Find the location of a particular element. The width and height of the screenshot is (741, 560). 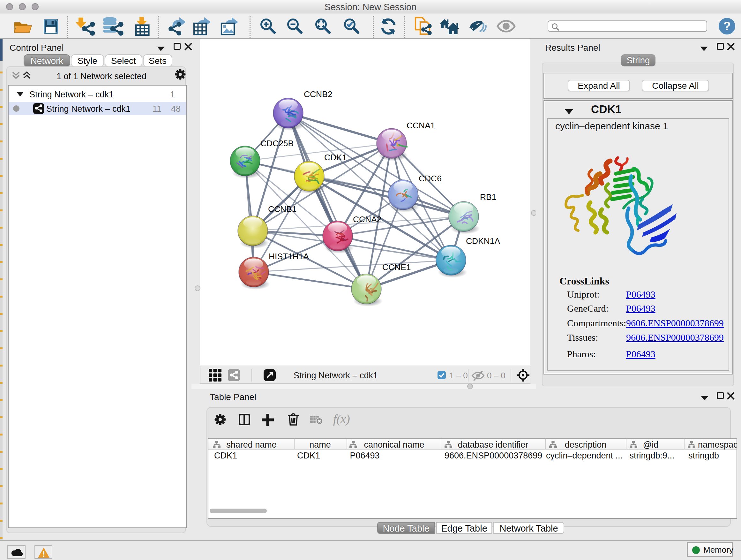

svg-text: CCNA1 is located at coordinates (421, 125).